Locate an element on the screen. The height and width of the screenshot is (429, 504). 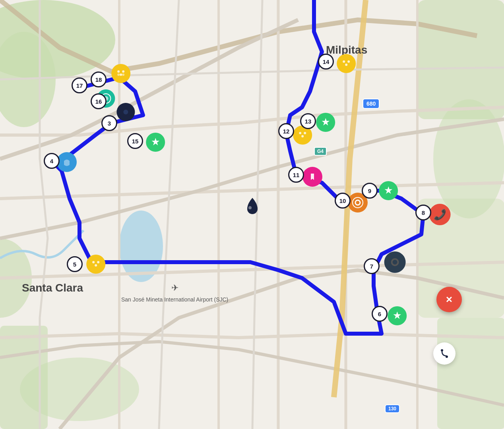
close-button: × is located at coordinates (449, 300).